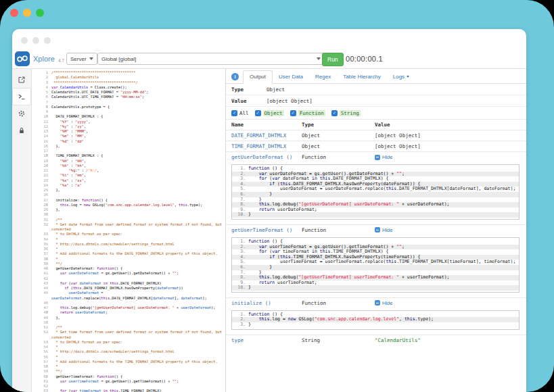  I want to click on editor-line: 18 TIME_FORMAT_DHTMLX : {, so click(129, 155).